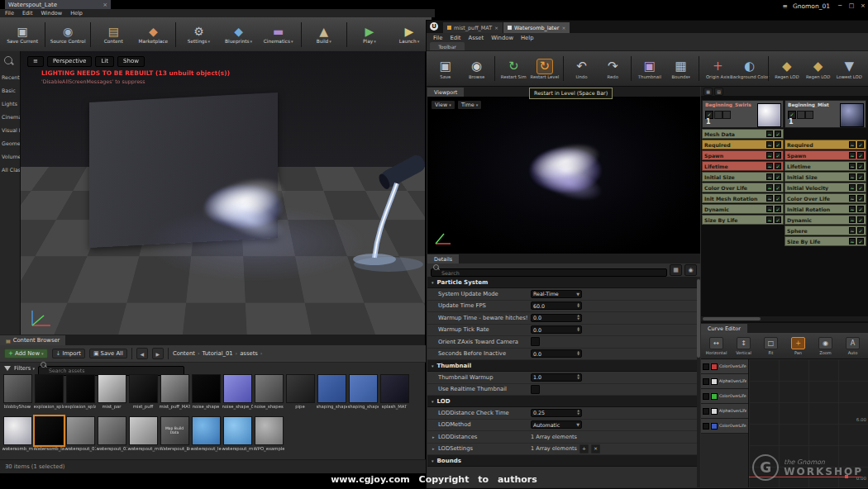 This screenshot has height=489, width=868. What do you see at coordinates (80, 395) in the screenshot?
I see `asset-item: explosion_splat_MAT` at bounding box center [80, 395].